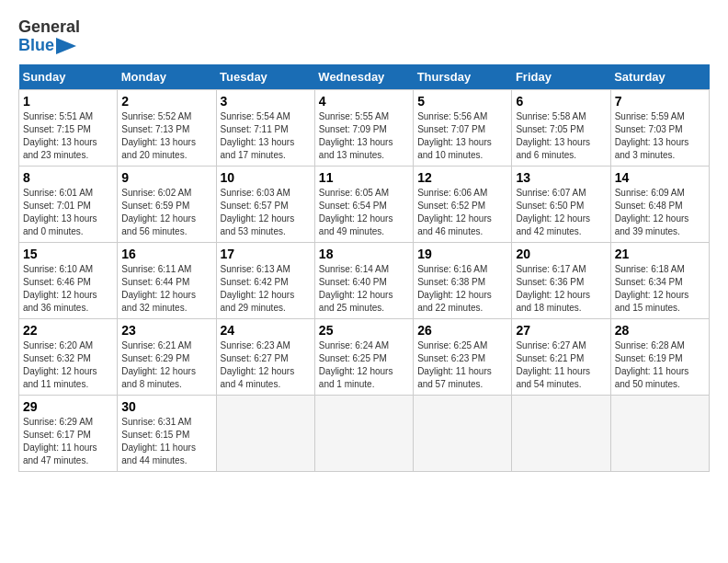  What do you see at coordinates (266, 330) in the screenshot?
I see `day-number: 24` at bounding box center [266, 330].